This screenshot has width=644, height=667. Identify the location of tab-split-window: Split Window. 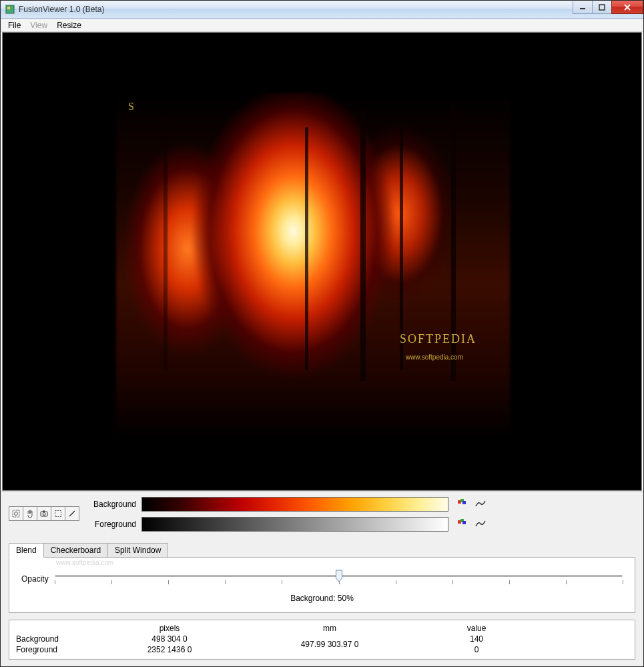
(137, 550).